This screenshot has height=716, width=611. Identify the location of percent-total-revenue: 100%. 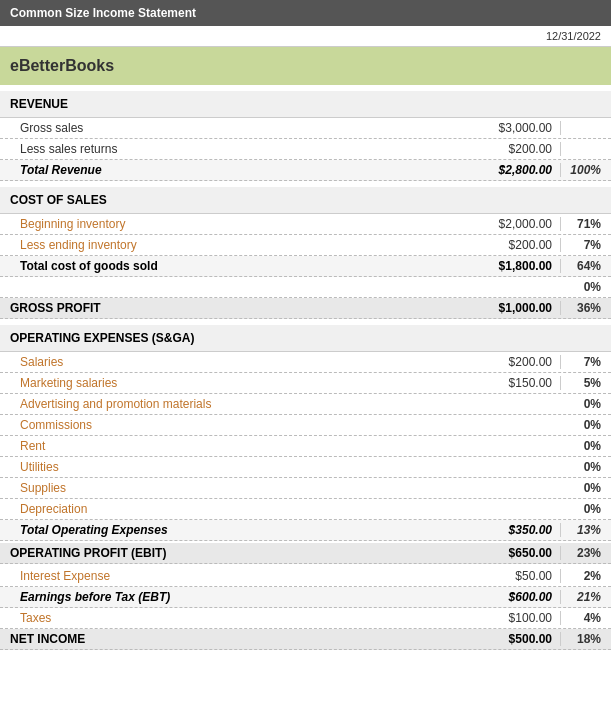
(581, 170).